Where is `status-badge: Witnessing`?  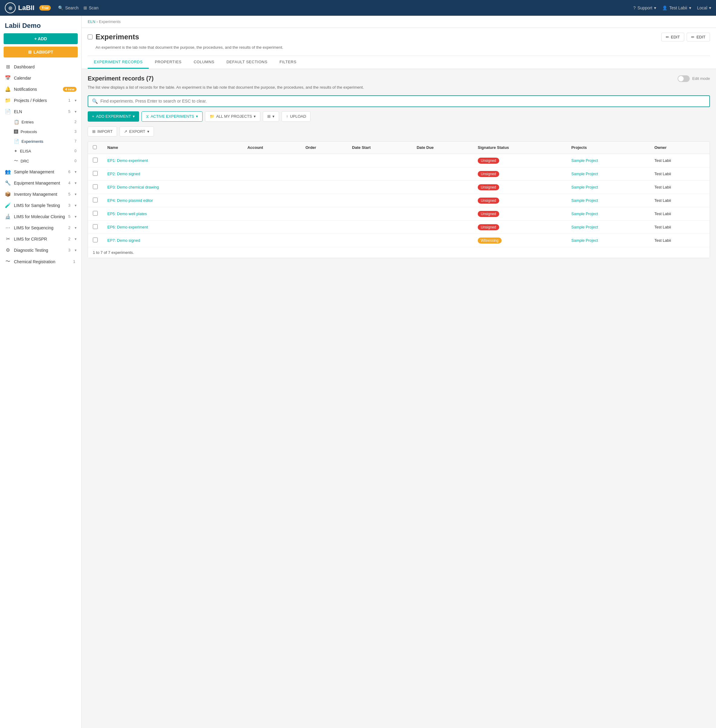 status-badge: Witnessing is located at coordinates (490, 240).